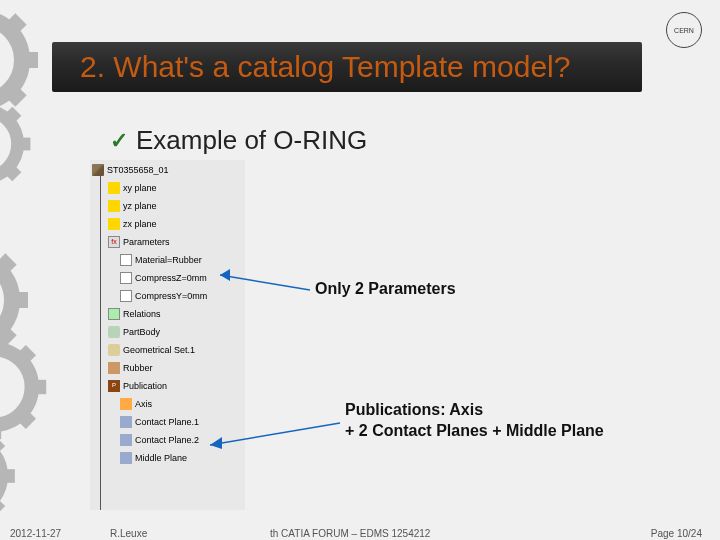  Describe the element at coordinates (36, 534) in the screenshot. I see `footer-date: 2012-11-27` at that location.